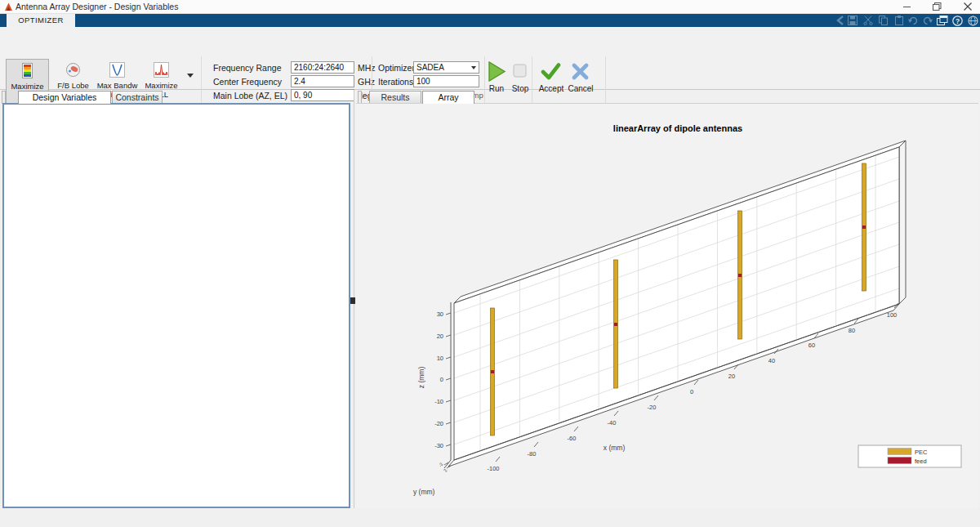  What do you see at coordinates (425, 492) in the screenshot?
I see `y-axis-label: y (mm)` at bounding box center [425, 492].